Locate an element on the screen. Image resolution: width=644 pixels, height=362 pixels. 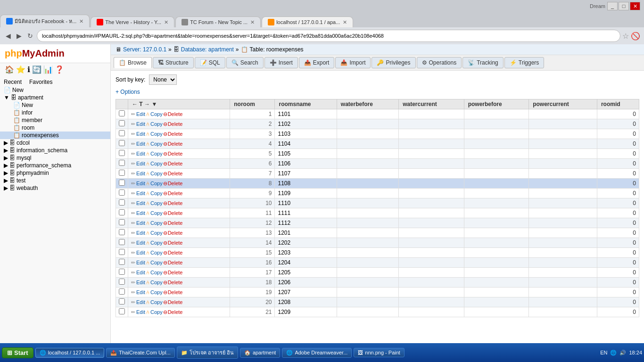
back-button: ◀ is located at coordinates (8, 36).